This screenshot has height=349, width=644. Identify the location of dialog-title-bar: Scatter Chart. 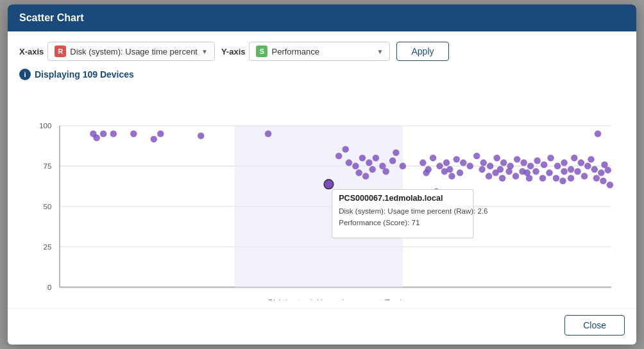
(322, 18).